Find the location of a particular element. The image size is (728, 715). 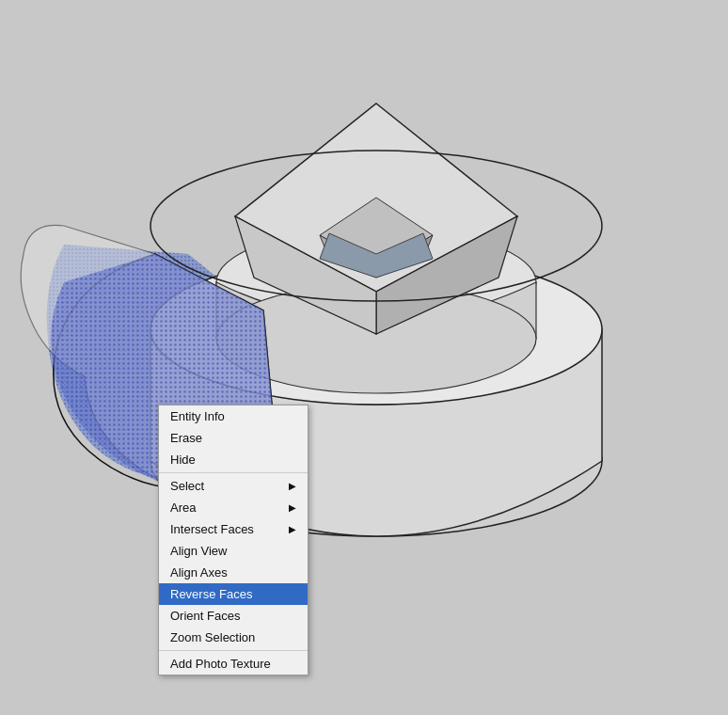

menu-item-align-view: Align View is located at coordinates (233, 551).